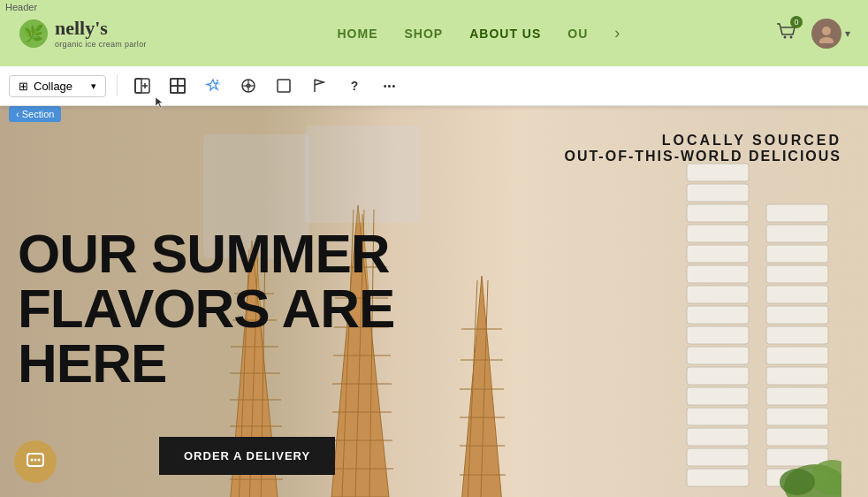 This screenshot has width=868, height=497. What do you see at coordinates (53, 87) in the screenshot?
I see `collage-label: Collage` at bounding box center [53, 87].